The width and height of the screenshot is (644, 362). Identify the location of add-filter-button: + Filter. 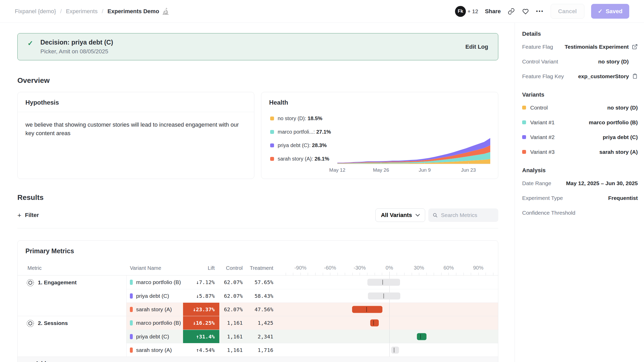
(28, 215).